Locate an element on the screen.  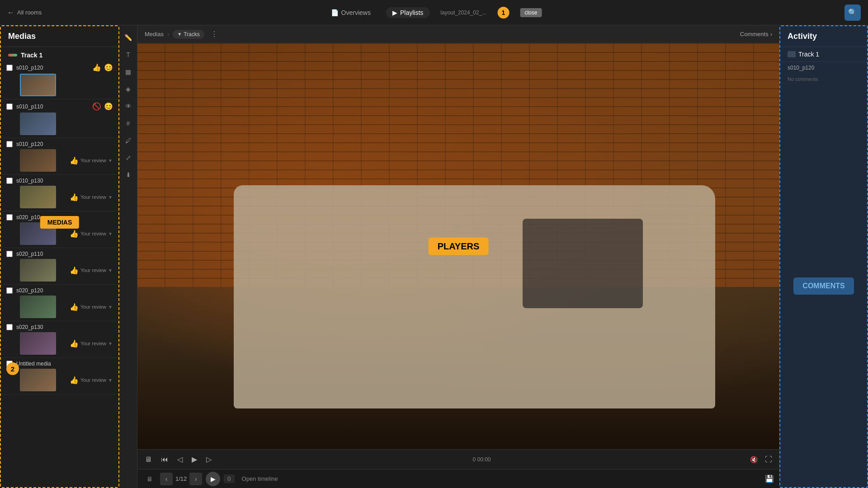
save-button: 💾 is located at coordinates (769, 479).